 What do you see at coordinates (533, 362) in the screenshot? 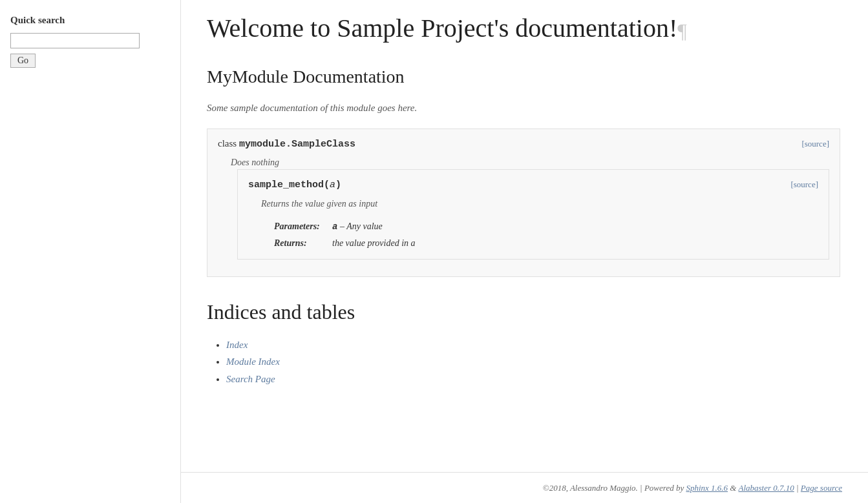
I see `list-item: Module Index` at bounding box center [533, 362].